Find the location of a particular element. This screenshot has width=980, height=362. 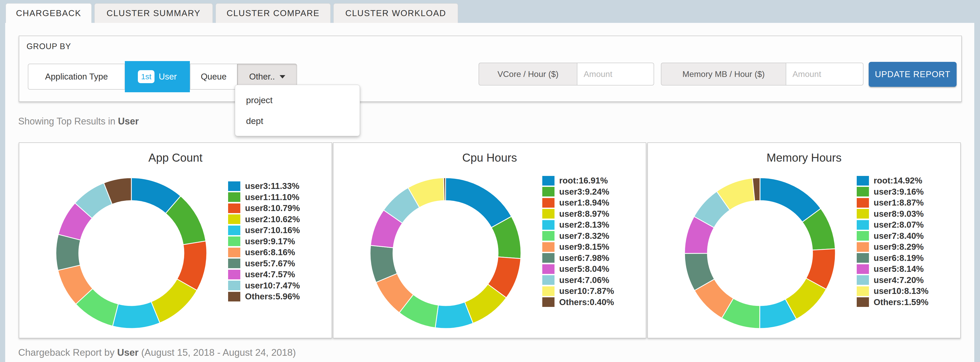

caption-highlight: User is located at coordinates (128, 352).